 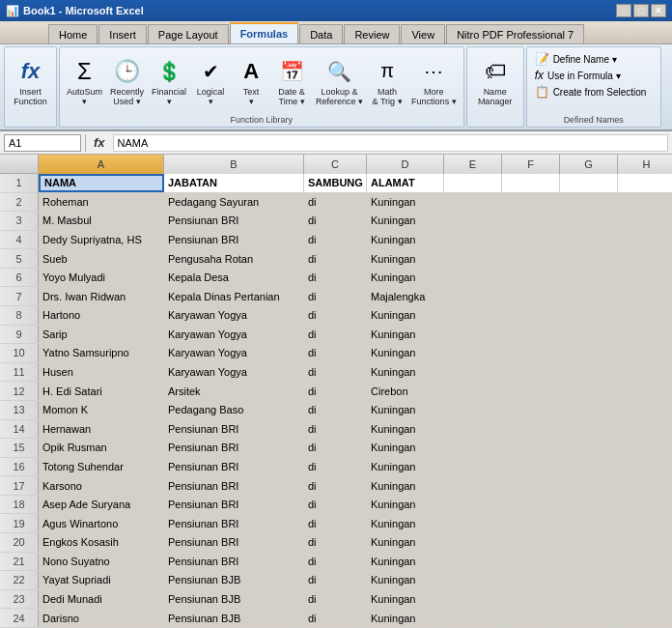 I want to click on cell-E2, so click(x=473, y=203).